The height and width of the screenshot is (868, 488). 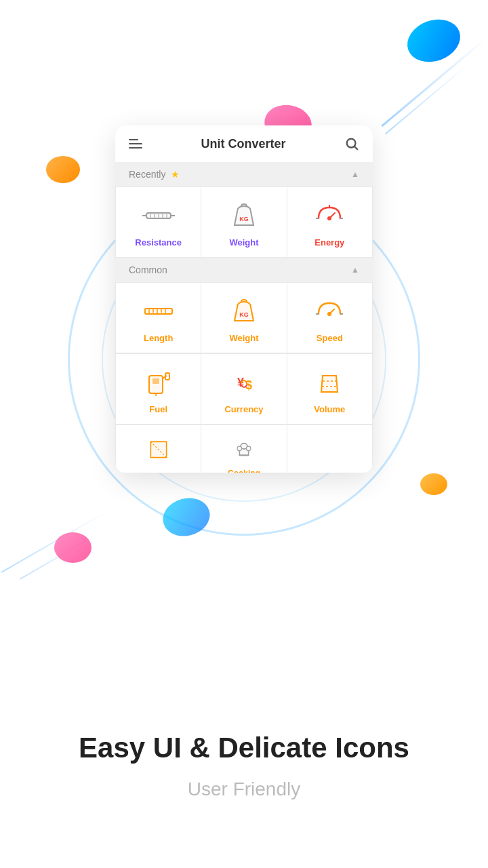 I want to click on currency-label: Currency, so click(x=244, y=410).